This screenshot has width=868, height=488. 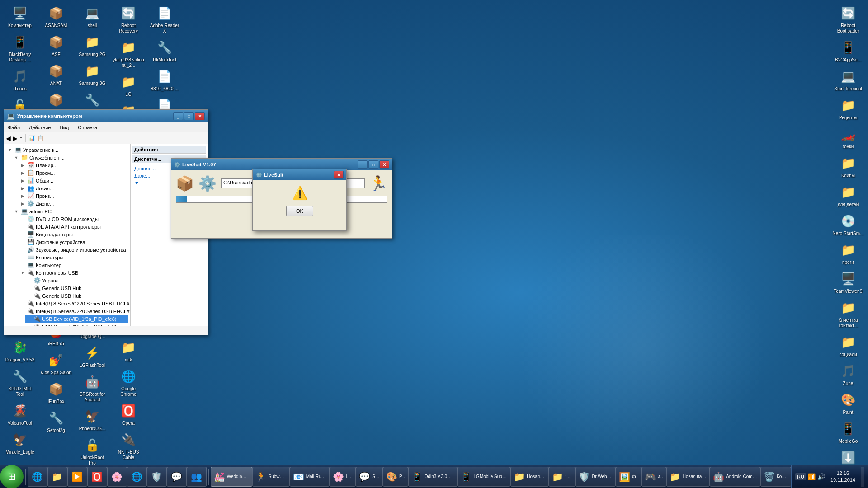 I want to click on taskbar-explorer: 📁, so click(x=57, y=477).